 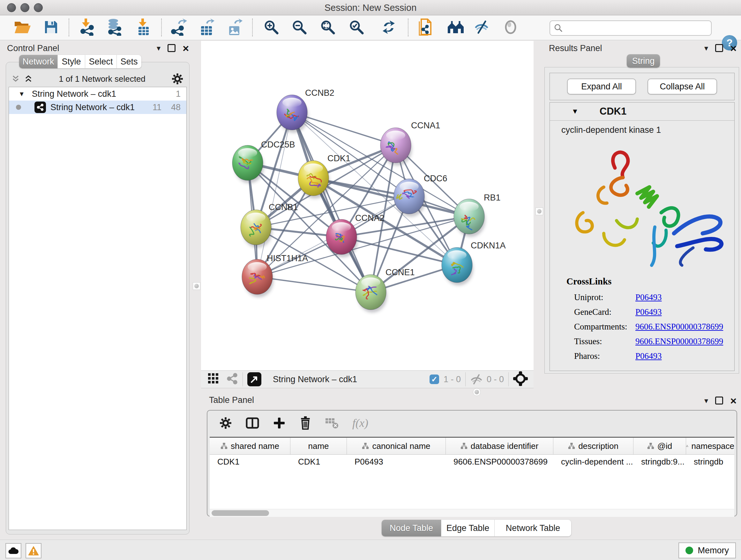 I want to click on cell-shared-name: CDK1, so click(x=250, y=462).